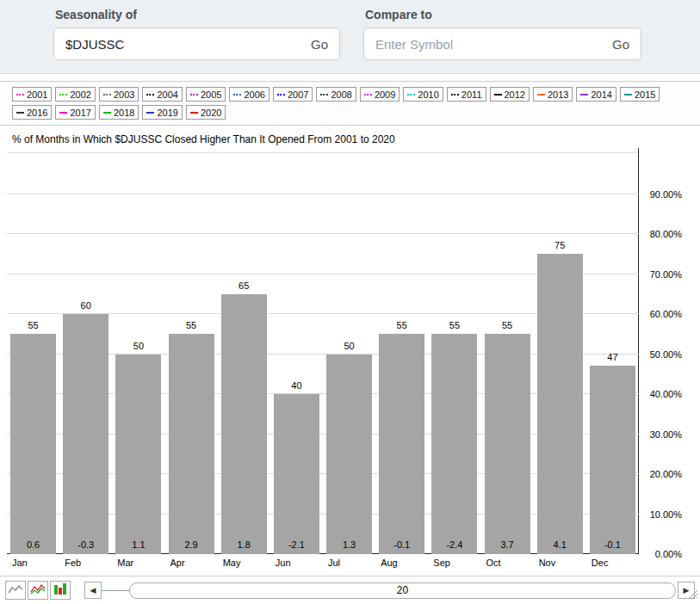  Describe the element at coordinates (553, 95) in the screenshot. I see `year-toggle-2013: 2013` at that location.